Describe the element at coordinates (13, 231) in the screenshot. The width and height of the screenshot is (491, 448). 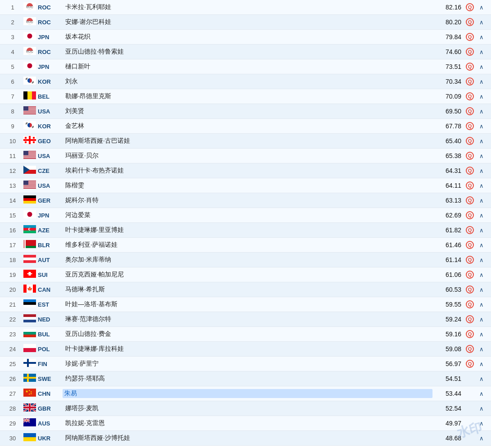
I see `rank-cell: 16` at that location.